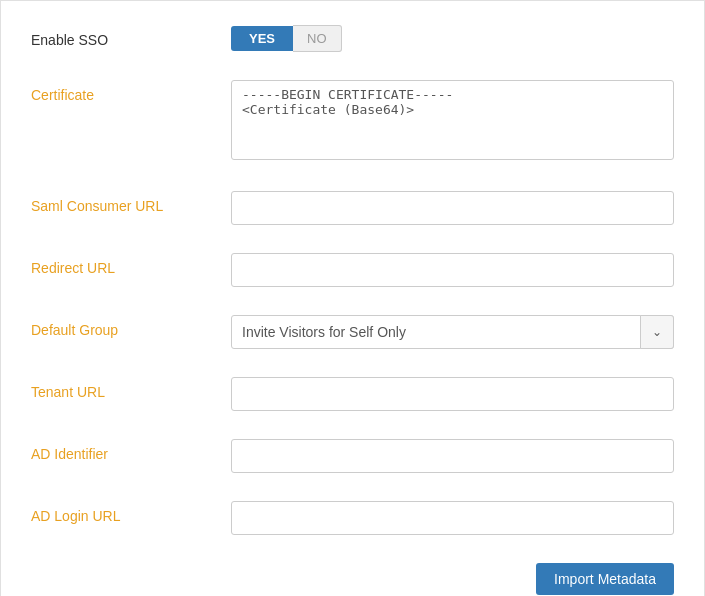 Image resolution: width=705 pixels, height=596 pixels. What do you see at coordinates (452, 518) in the screenshot?
I see `ad-login-url-input` at bounding box center [452, 518].